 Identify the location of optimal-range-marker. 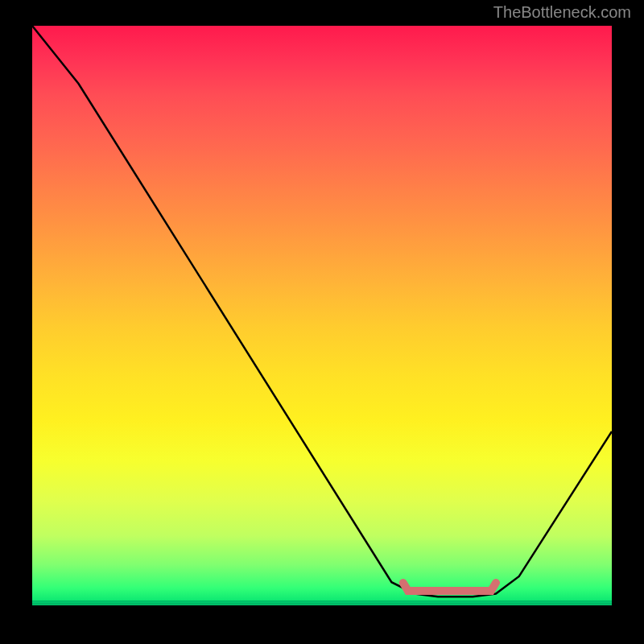
(449, 587).